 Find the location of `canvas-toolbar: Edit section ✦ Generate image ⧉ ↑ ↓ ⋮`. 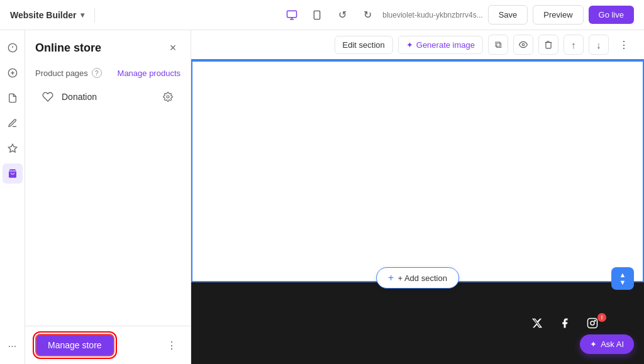

canvas-toolbar: Edit section ✦ Generate image ⧉ ↑ ↓ ⋮ is located at coordinates (418, 45).